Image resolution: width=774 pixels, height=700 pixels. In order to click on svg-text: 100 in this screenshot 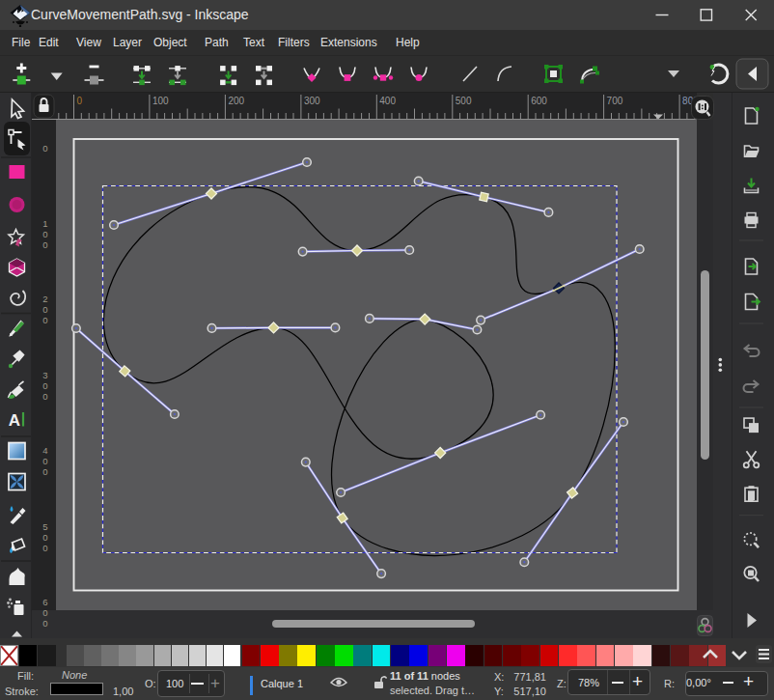, I will do `click(160, 100)`.